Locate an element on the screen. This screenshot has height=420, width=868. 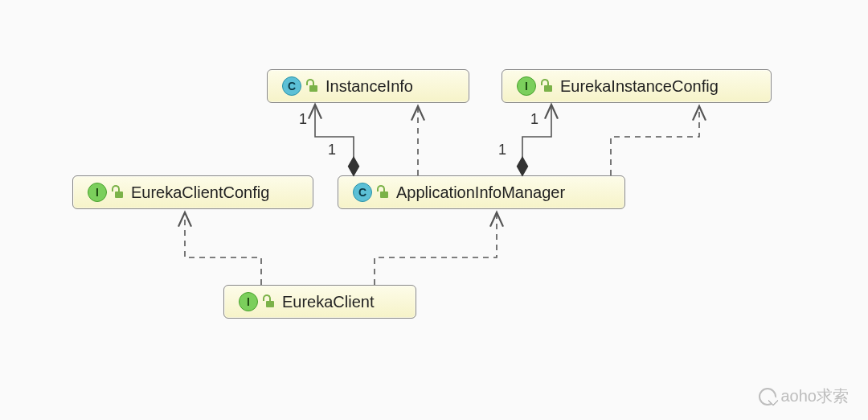
node-label: EurekaInstanceConfig is located at coordinates (640, 87).